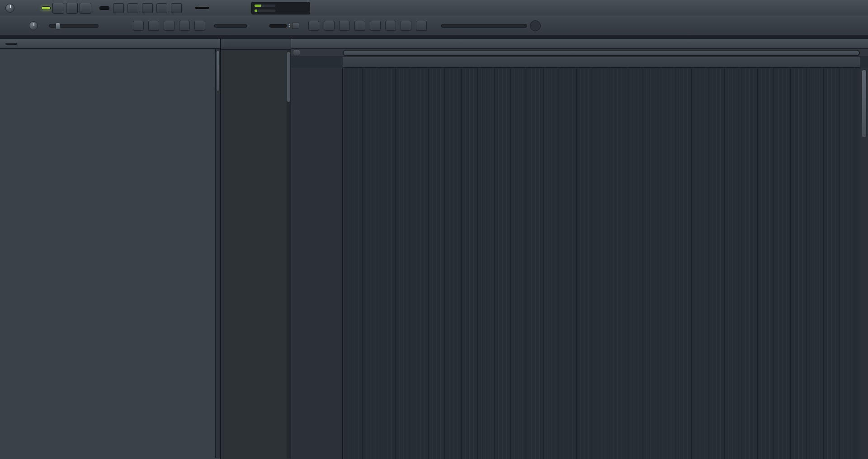 The image size is (868, 459). What do you see at coordinates (389, 8) in the screenshot?
I see `save-icon` at bounding box center [389, 8].